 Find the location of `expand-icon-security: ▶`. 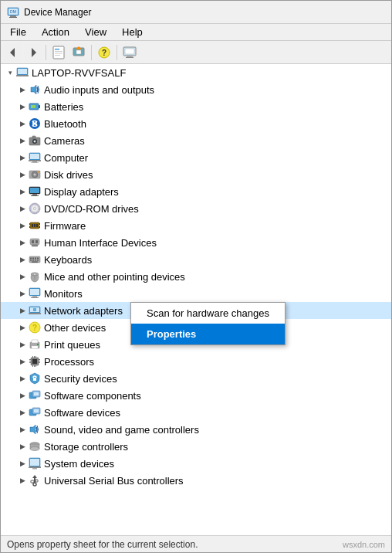

expand-icon-security: ▶ is located at coordinates (22, 378).